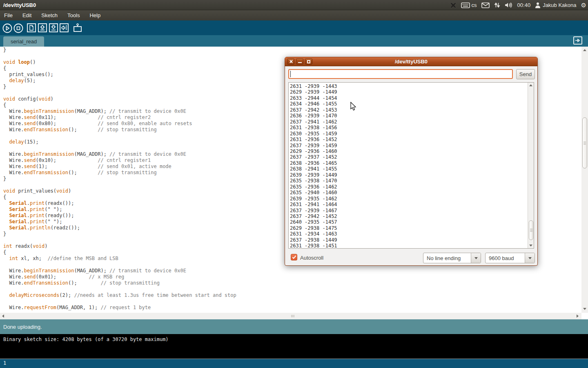 The height and width of the screenshot is (368, 588). I want to click on code-line: delayMicroseconds(2); //needs at least 1…, so click(120, 295).